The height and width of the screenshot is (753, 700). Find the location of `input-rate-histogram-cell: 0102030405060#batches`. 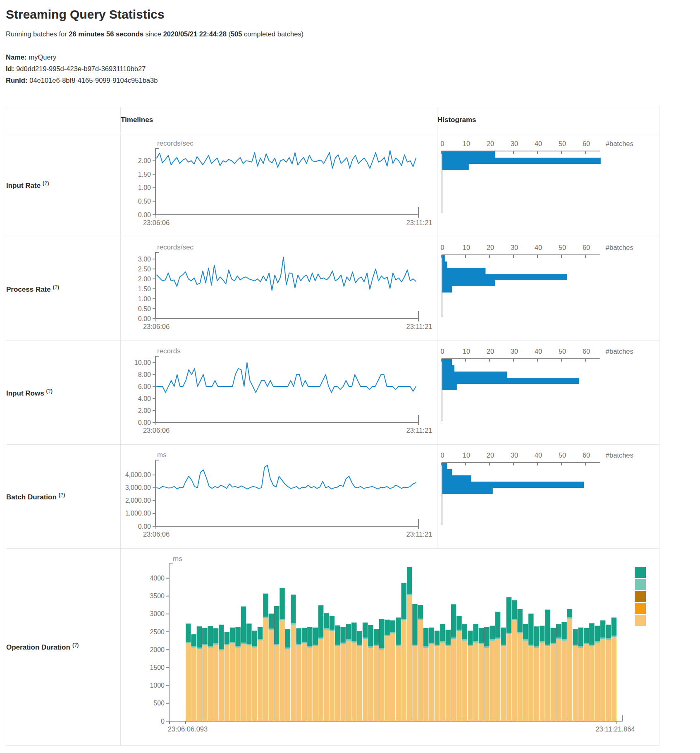

input-rate-histogram-cell: 0102030405060#batches is located at coordinates (548, 185).